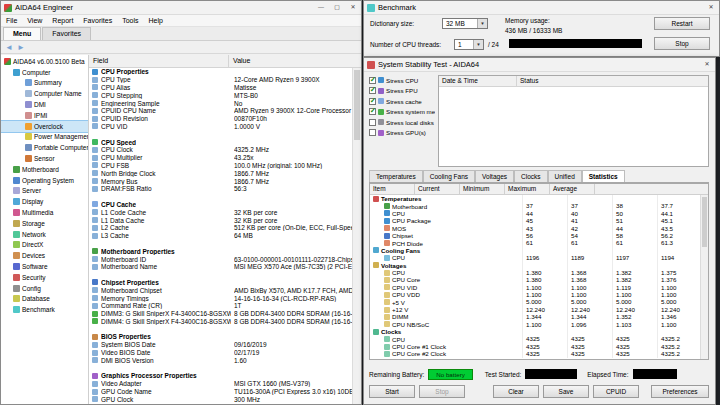  I want to click on table-row: Motherboard Name MSI MEG X570 Ace (MS-7C…, so click(220, 267).